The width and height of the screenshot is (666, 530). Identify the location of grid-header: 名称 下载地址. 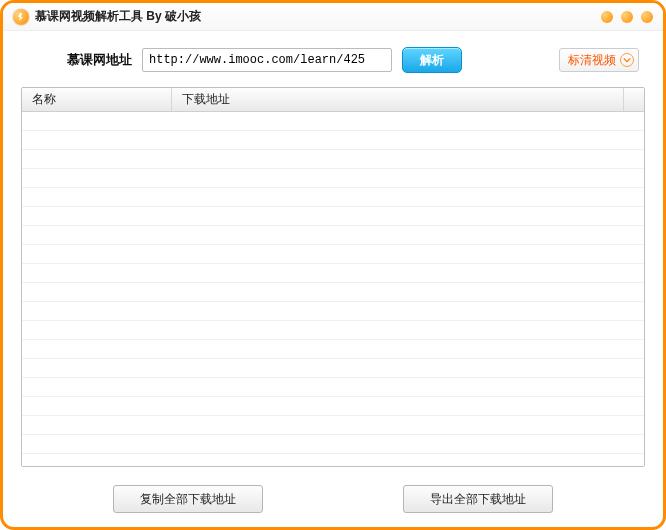
(333, 100).